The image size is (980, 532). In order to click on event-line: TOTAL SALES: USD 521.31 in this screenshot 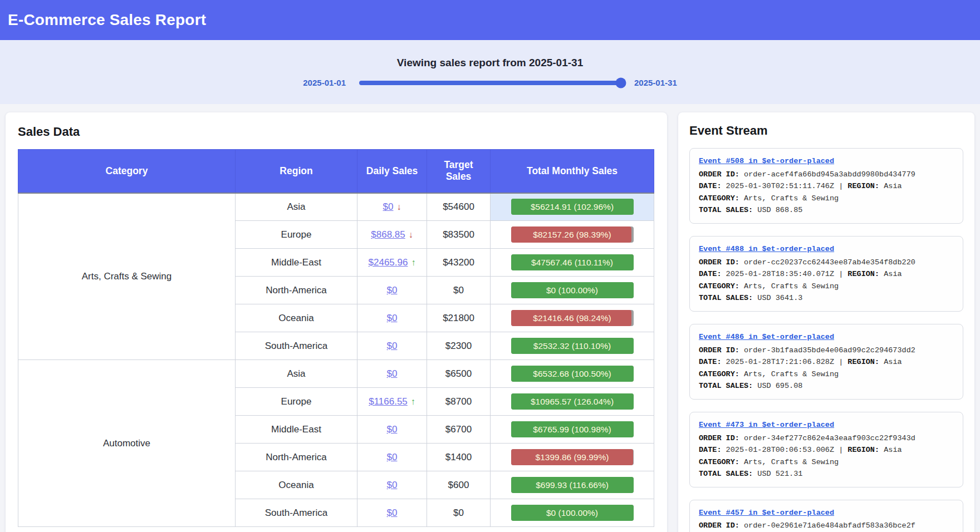, I will do `click(826, 474)`.